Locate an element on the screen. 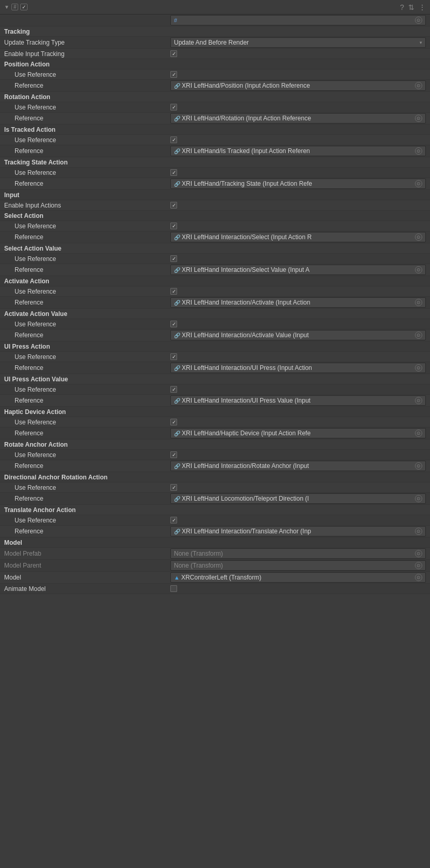  section-header-row: UI Press Action is located at coordinates (215, 347).